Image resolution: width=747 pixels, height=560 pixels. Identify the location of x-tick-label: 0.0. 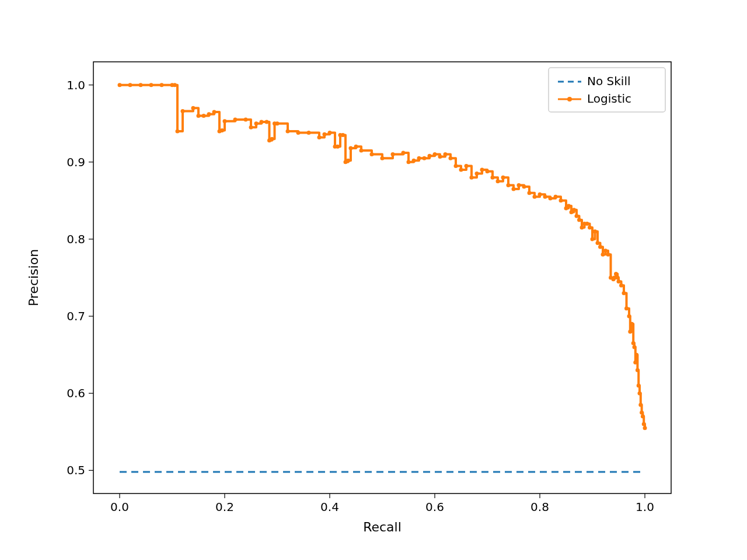
(120, 507).